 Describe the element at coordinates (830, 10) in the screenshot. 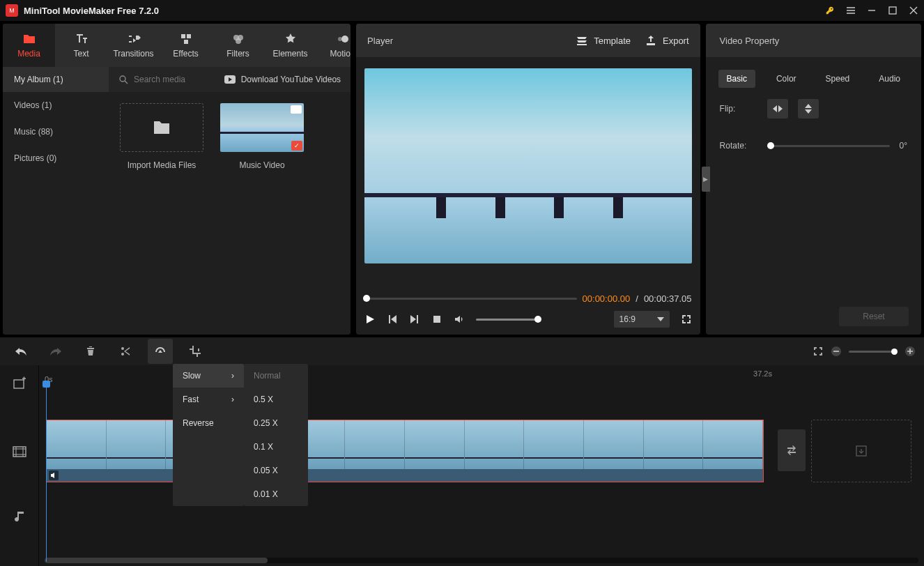

I see `key-icon` at that location.